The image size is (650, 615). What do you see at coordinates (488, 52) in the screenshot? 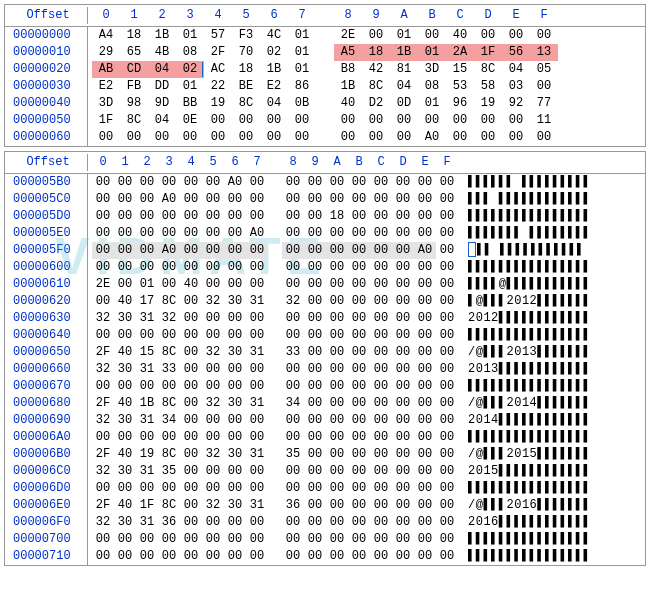
I see `hex-byte: 1F` at bounding box center [488, 52].